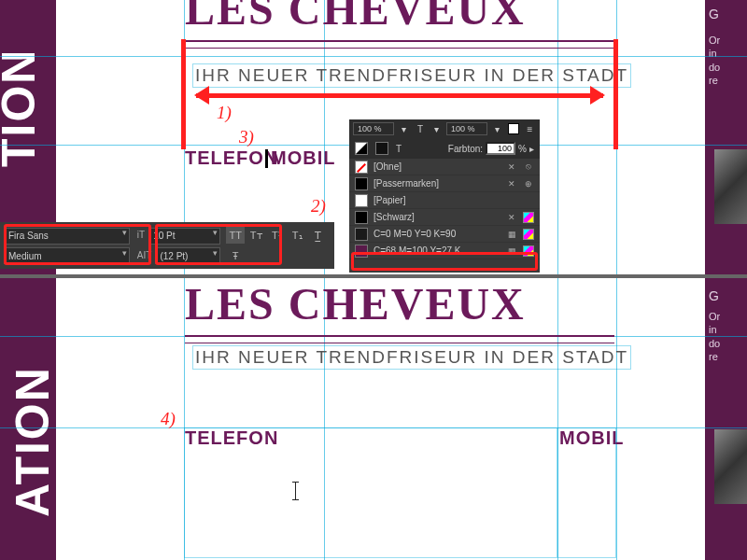 The height and width of the screenshot is (560, 747). Describe the element at coordinates (444, 261) in the screenshot. I see `red-highlight-swatch` at that location.